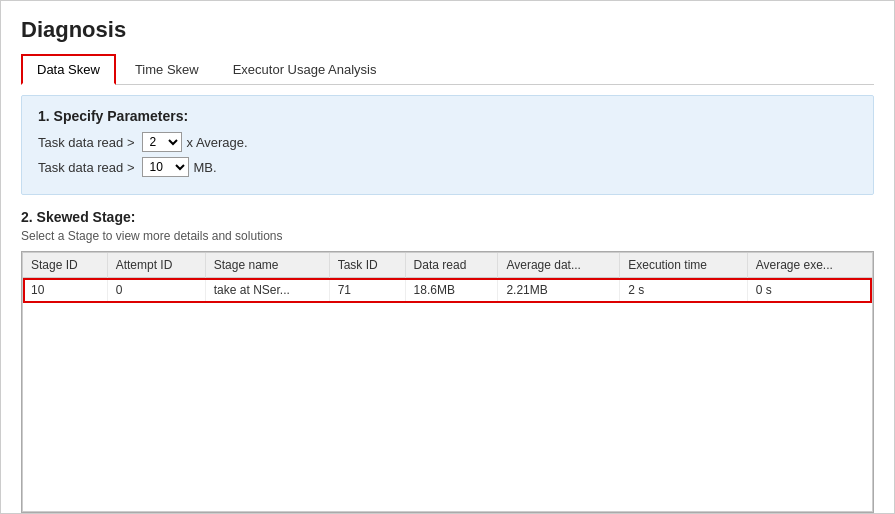  Describe the element at coordinates (162, 142) in the screenshot. I see `param1-select: 2 3 5 10` at that location.